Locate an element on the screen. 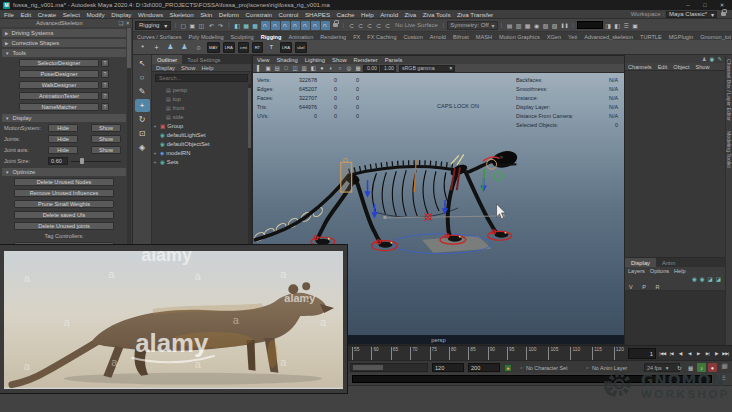 The image size is (732, 412). viewport-toolbar-icon: ◐ is located at coordinates (331, 68).